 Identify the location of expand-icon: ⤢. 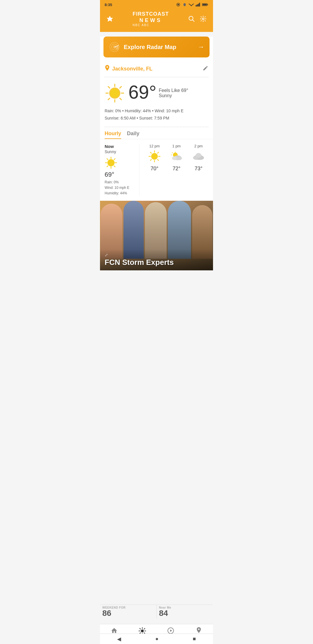
(156, 255).